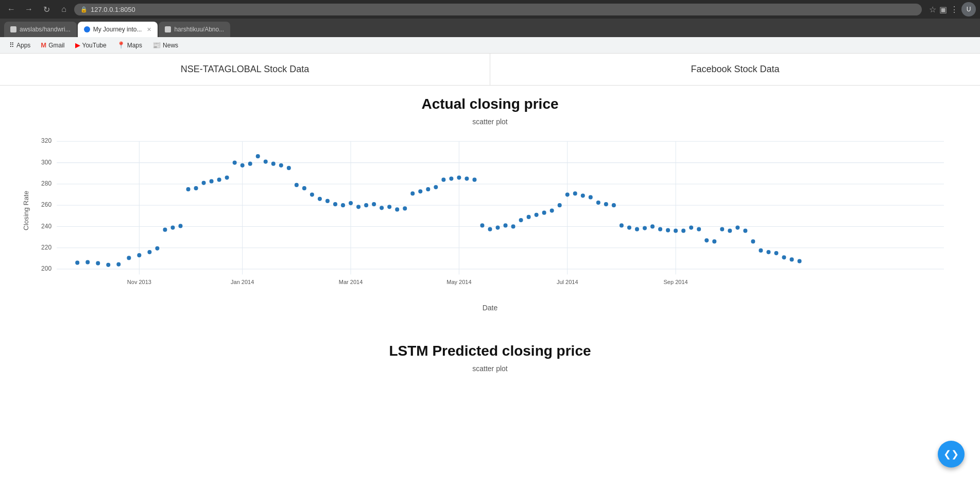 This screenshot has height=483, width=980. What do you see at coordinates (490, 104) in the screenshot?
I see `actual-chart-title: Actual closing price` at bounding box center [490, 104].